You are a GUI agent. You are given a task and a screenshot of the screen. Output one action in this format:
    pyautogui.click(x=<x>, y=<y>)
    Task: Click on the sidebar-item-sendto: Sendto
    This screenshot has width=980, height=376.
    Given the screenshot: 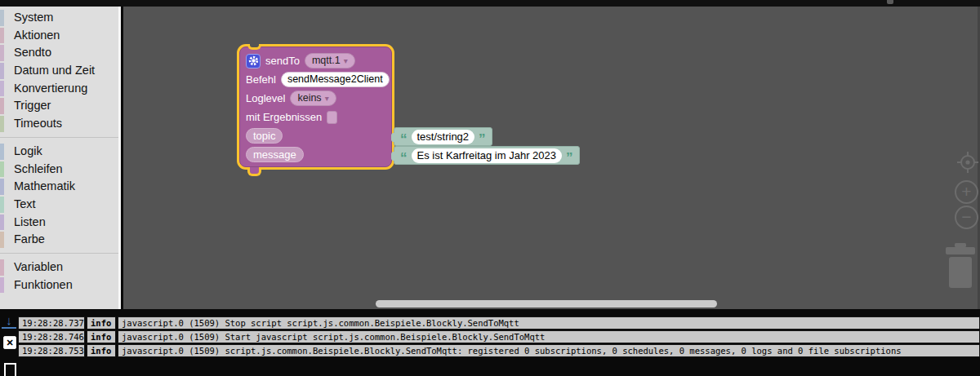 What is the action you would take?
    pyautogui.click(x=59, y=53)
    